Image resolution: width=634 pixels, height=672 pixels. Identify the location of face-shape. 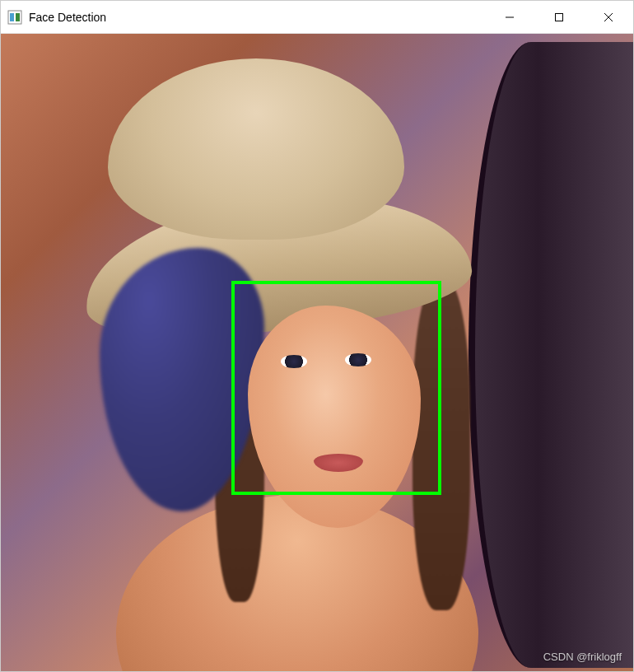
(334, 417).